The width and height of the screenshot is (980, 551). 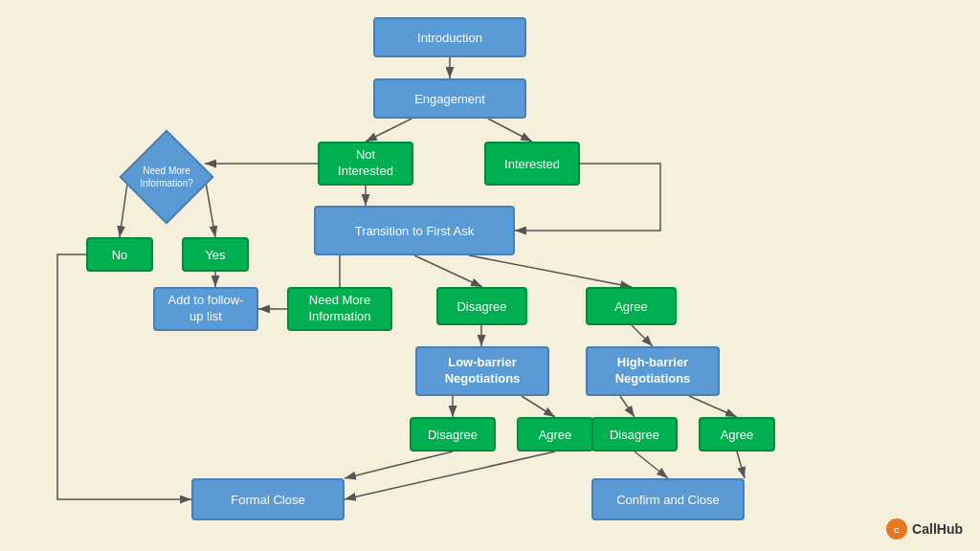 I want to click on engagement-node: Engagement, so click(x=450, y=99).